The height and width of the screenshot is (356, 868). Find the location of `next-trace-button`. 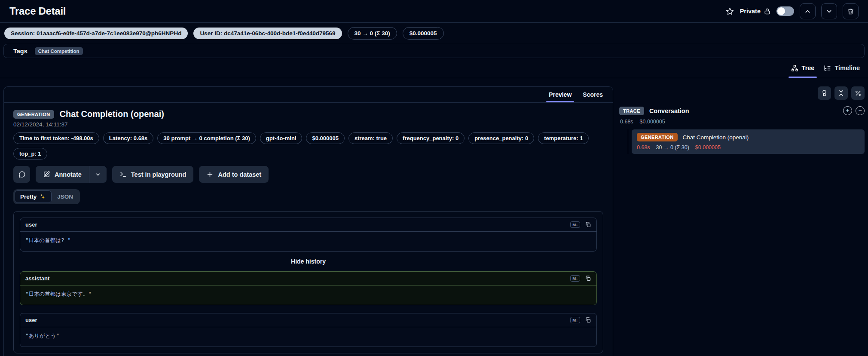

next-trace-button is located at coordinates (829, 11).